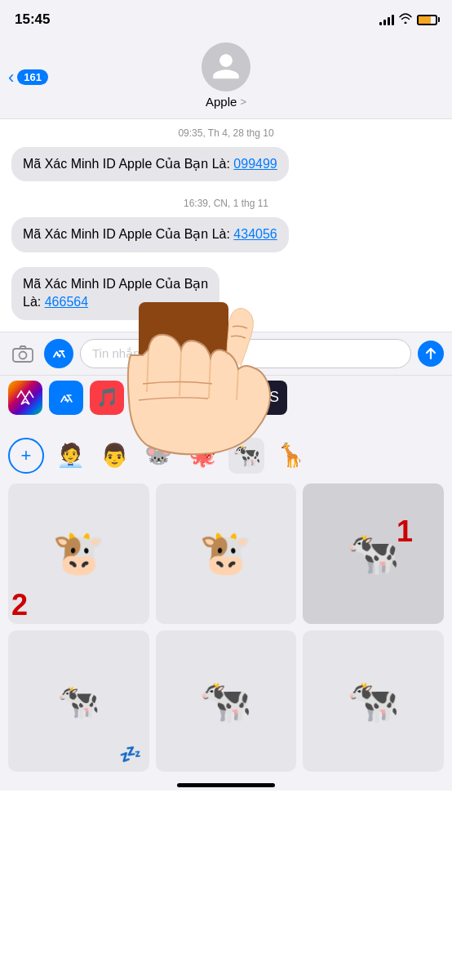 The height and width of the screenshot is (980, 452). I want to click on input-bar: Tin nhắn văn bản, so click(226, 353).